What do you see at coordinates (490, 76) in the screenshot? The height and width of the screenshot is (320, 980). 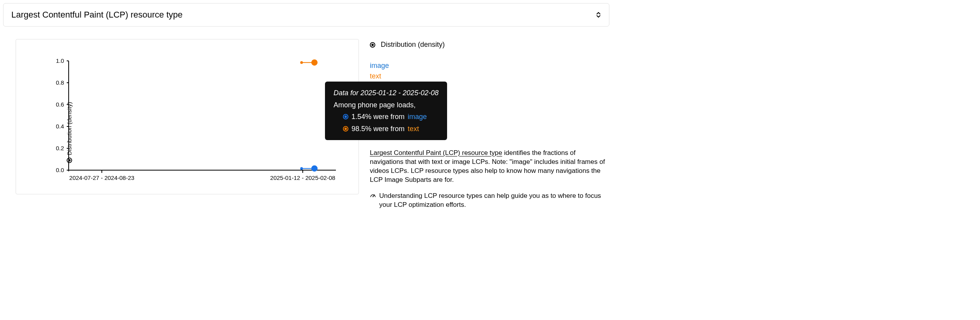 I see `legend-text: text` at bounding box center [490, 76].